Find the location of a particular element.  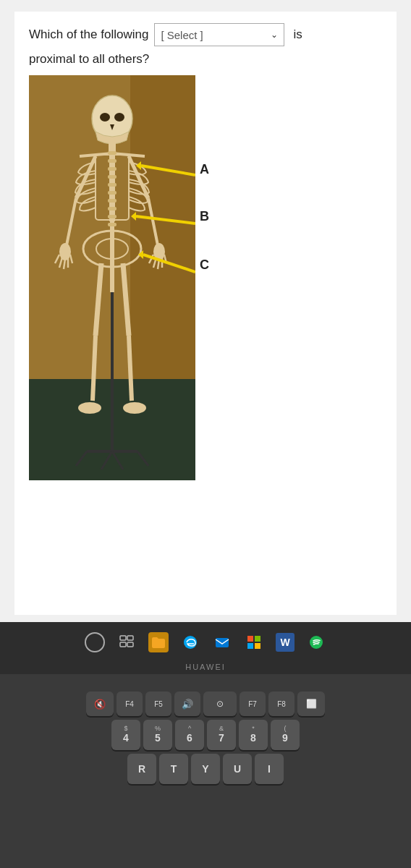

key-6-main: 6 is located at coordinates (190, 738).